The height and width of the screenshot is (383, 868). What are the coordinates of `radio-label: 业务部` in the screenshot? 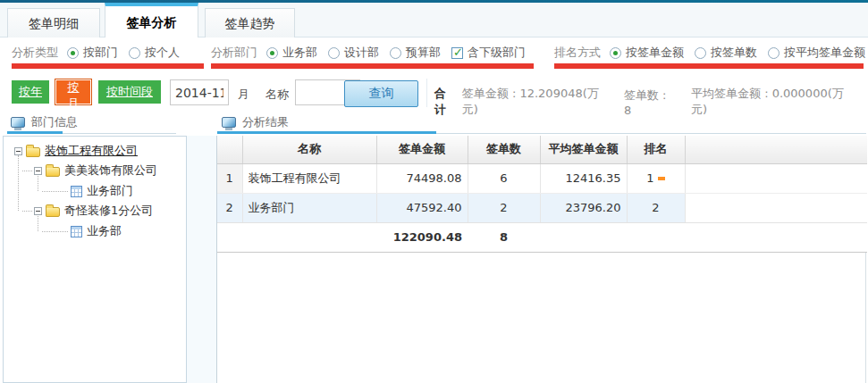 It's located at (300, 53).